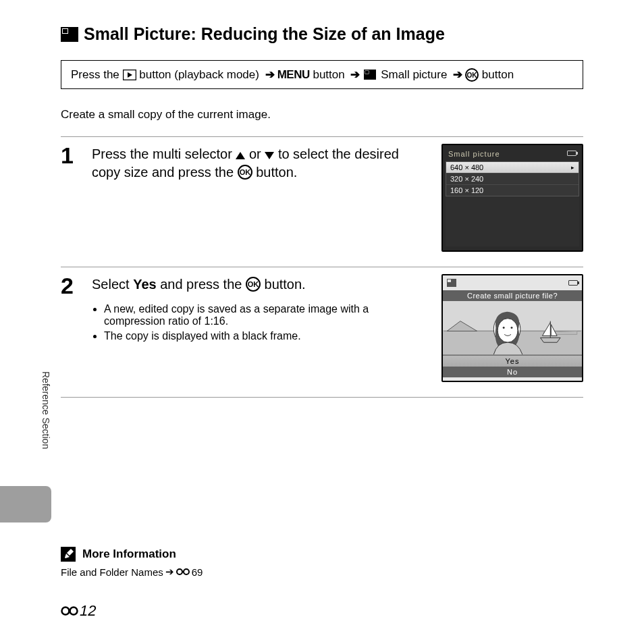  What do you see at coordinates (78, 611) in the screenshot?
I see `page-number: 12` at bounding box center [78, 611].